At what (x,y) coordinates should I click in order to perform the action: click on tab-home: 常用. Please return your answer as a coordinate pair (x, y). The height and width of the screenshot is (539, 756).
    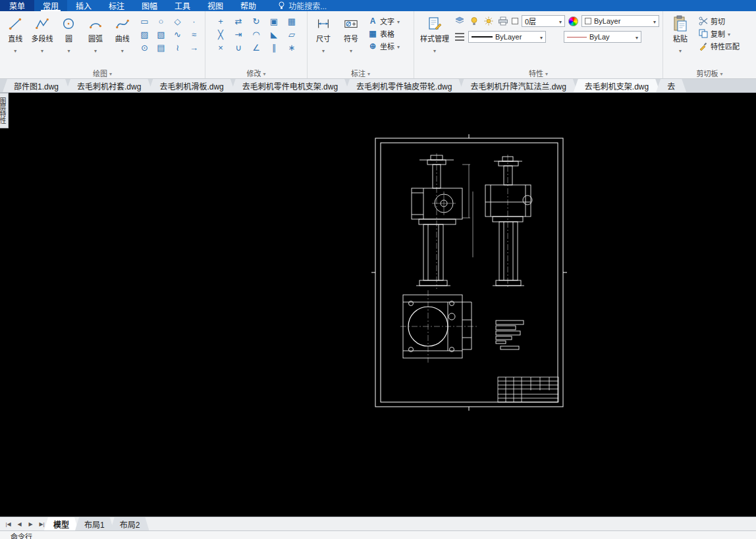
    Looking at the image, I should click on (51, 5).